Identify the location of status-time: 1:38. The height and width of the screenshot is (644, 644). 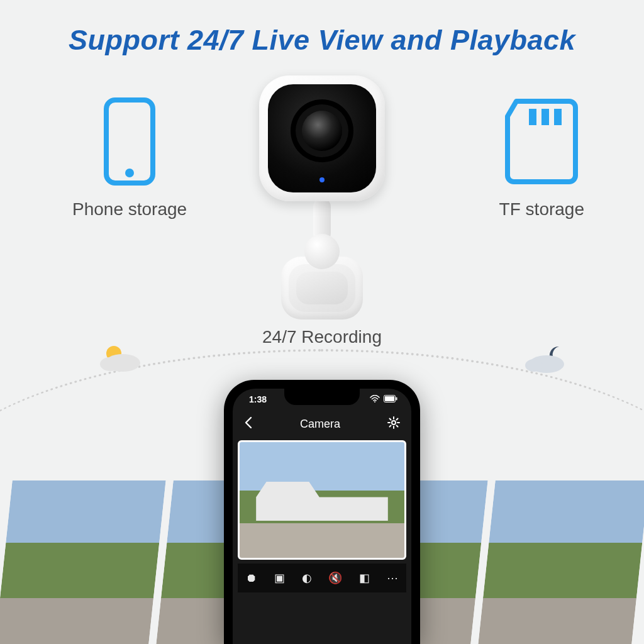
(258, 399).